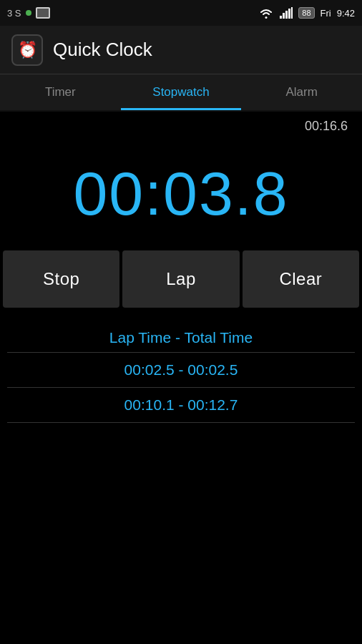 Image resolution: width=362 pixels, height=644 pixels. What do you see at coordinates (29, 13) in the screenshot?
I see `status-dot` at bounding box center [29, 13].